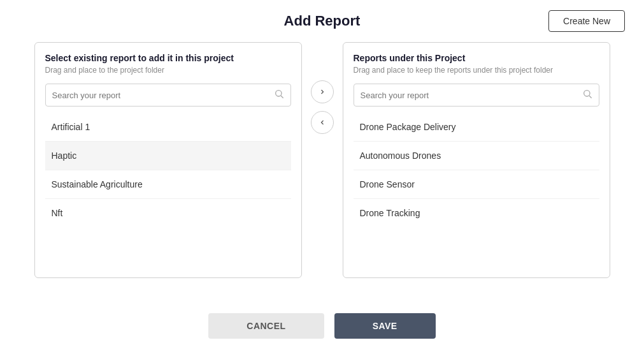  I want to click on list-item: Nft, so click(168, 213).